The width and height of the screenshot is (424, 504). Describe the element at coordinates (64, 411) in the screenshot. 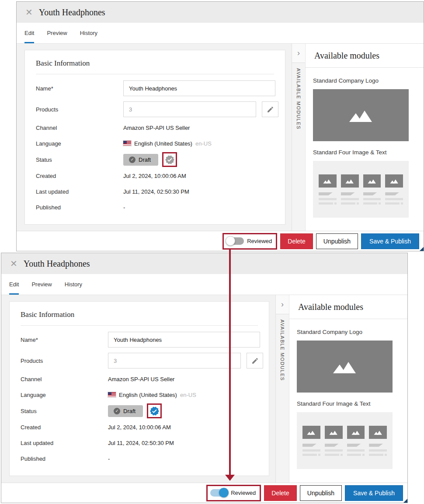

I see `status-label: Status` at that location.